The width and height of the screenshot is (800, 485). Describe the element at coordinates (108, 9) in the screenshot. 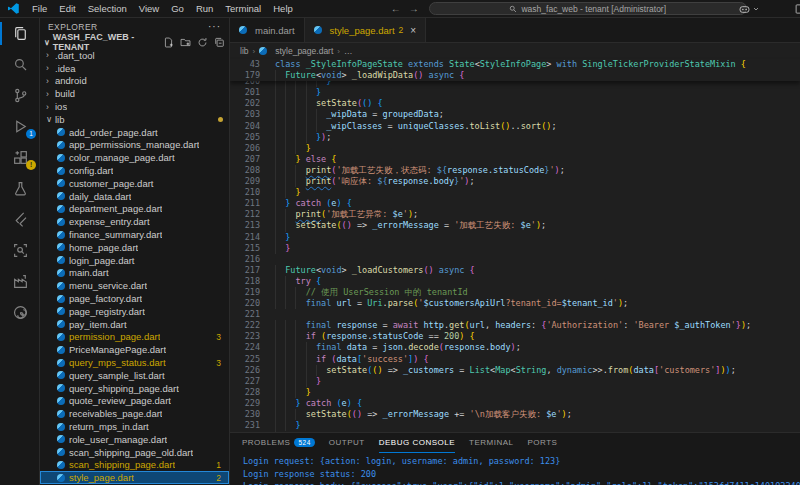

I see `menu-selection: Selection` at that location.